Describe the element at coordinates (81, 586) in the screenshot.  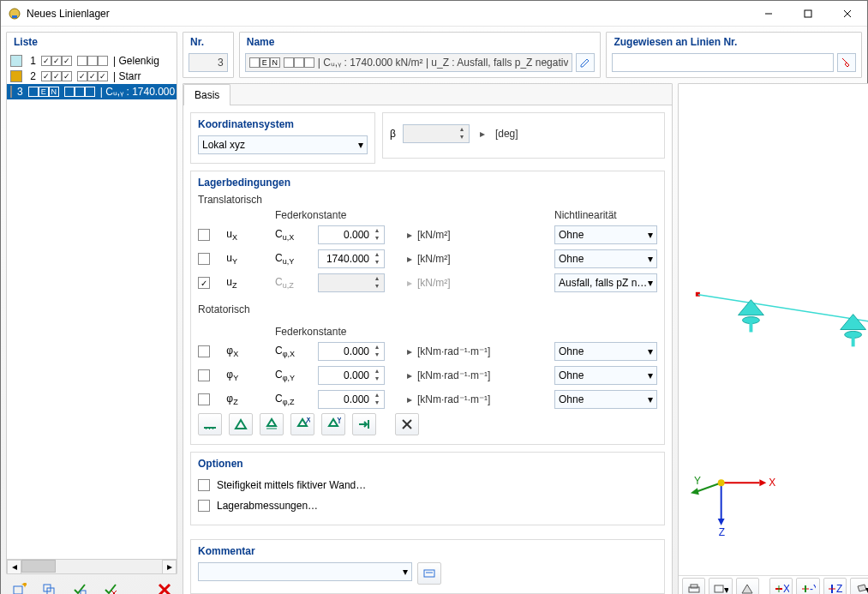
I see `check-include-button` at that location.